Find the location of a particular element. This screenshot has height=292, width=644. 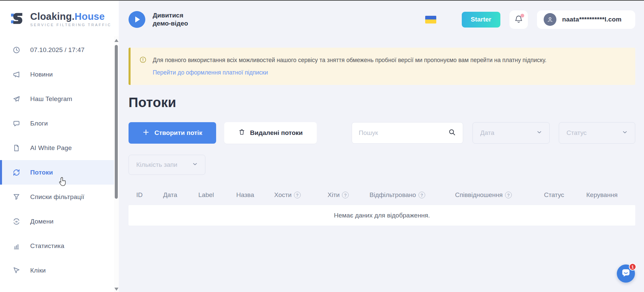

column-header-name: Назва is located at coordinates (255, 195).